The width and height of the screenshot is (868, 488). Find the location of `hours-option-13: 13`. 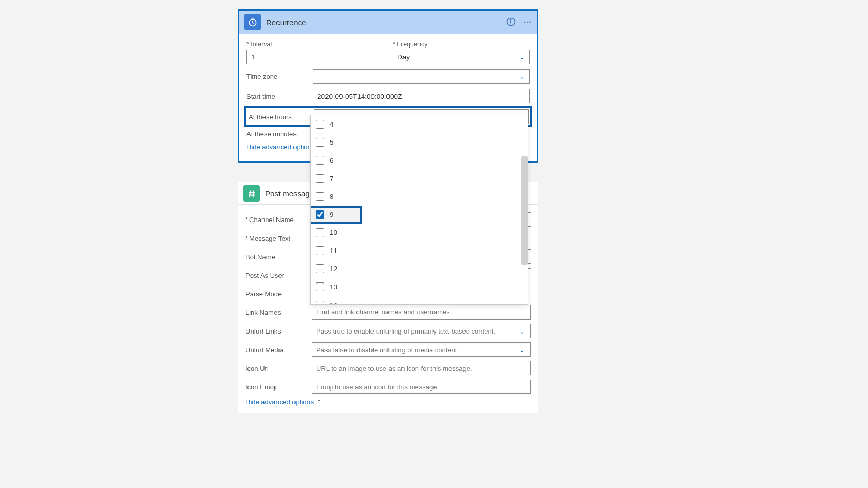

hours-option-13: 13 is located at coordinates (419, 287).